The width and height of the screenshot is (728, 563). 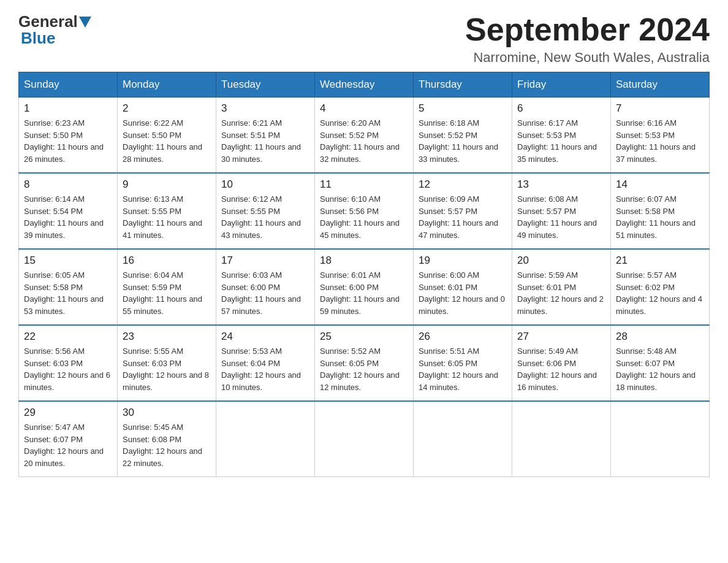 What do you see at coordinates (364, 293) in the screenshot?
I see `day-info: Sunrise: 6:01 AMSunset: 6:00 PMDaylight:…` at bounding box center [364, 293].